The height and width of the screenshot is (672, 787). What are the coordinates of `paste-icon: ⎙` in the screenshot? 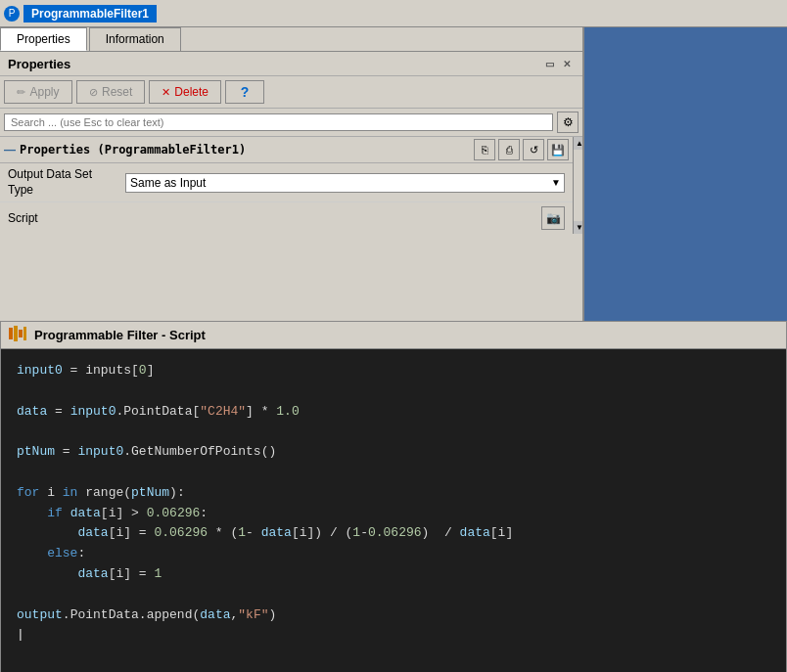 It's located at (509, 150).